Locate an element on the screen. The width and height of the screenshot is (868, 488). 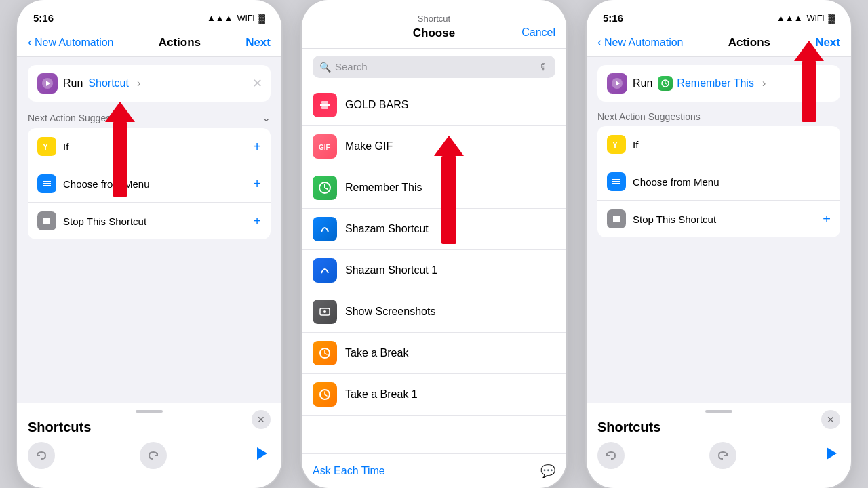
shazam-label: Shazam Shortcut is located at coordinates (387, 229).